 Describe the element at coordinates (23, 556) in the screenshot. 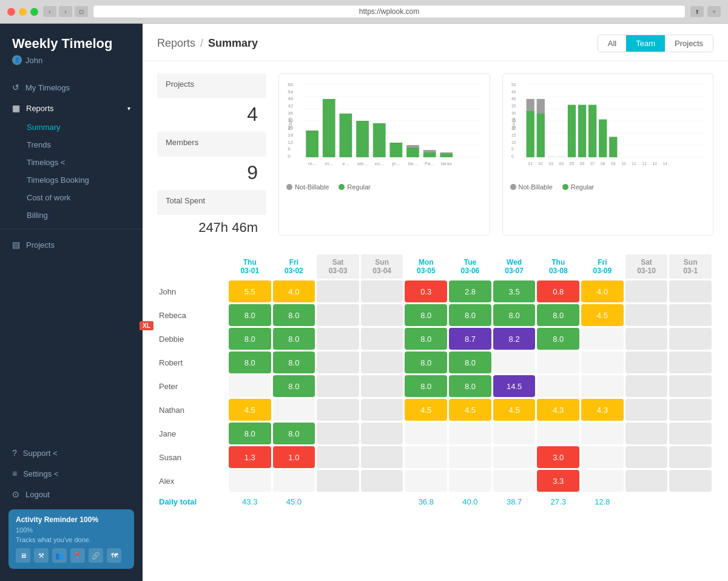

I see `activity-icon-monitor: 🖥` at that location.